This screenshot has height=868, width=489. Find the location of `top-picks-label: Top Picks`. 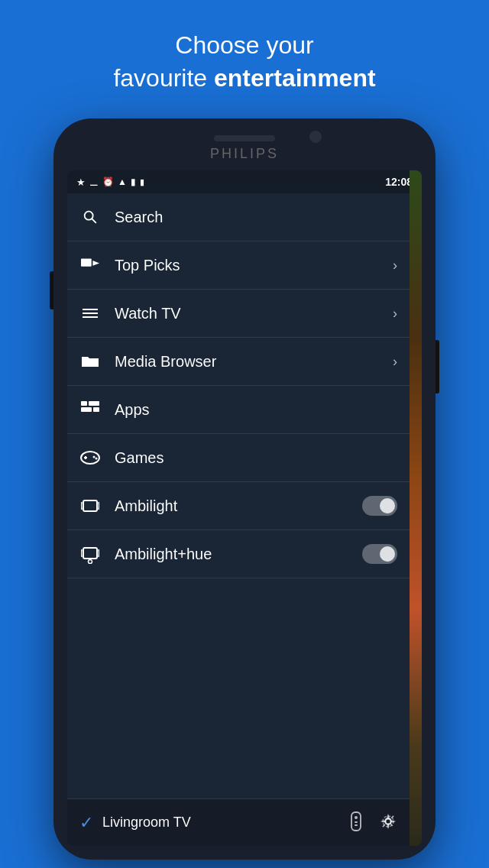

top-picks-label: Top Picks is located at coordinates (254, 266).